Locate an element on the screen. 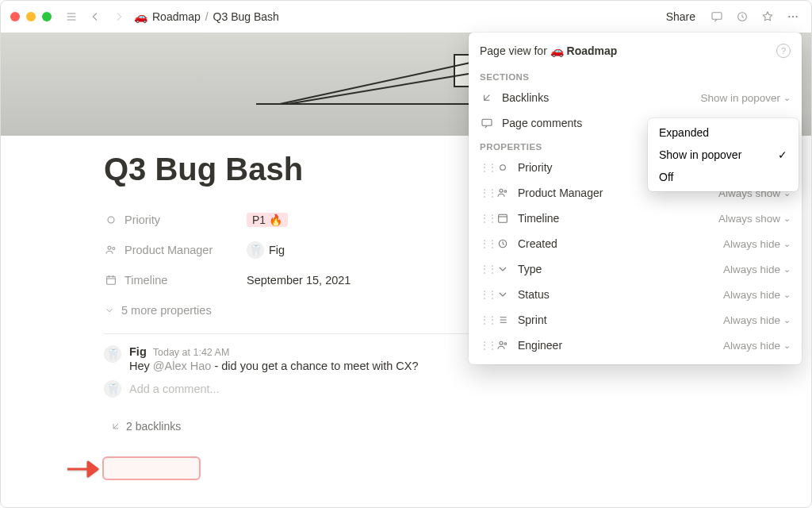  property-key: Priority is located at coordinates (143, 220).